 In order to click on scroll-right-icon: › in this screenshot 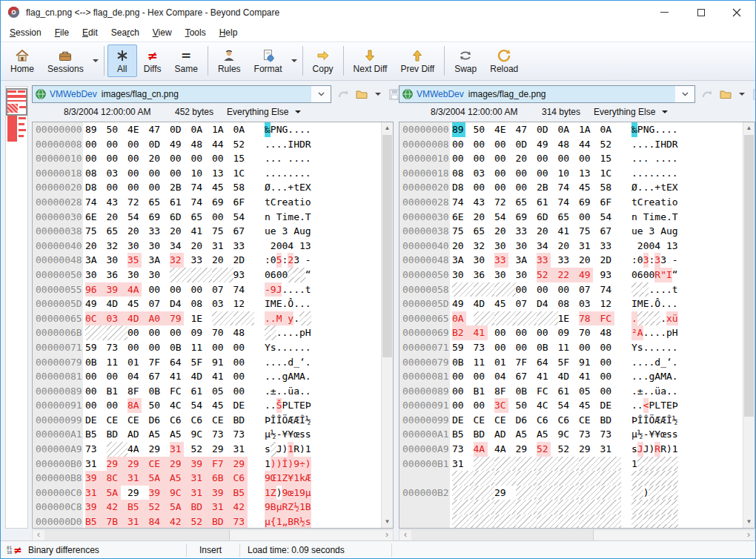, I will do `click(387, 535)`.